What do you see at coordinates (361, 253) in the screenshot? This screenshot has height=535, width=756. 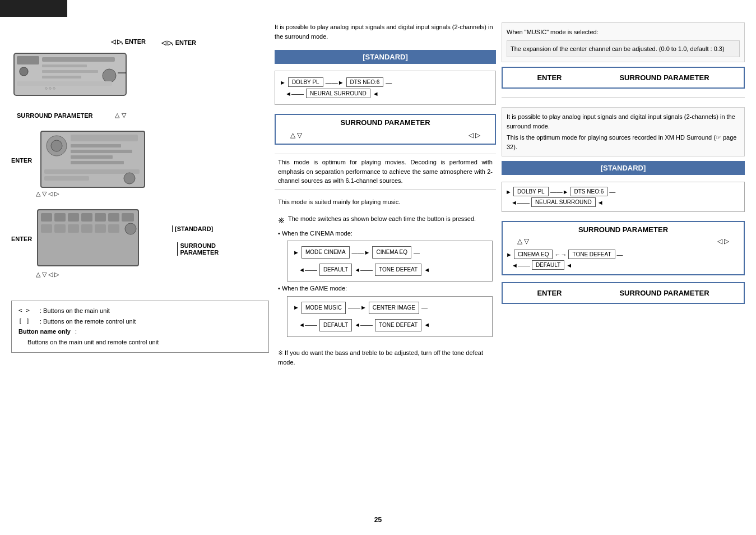 I see `arrow-c2: ——►` at bounding box center [361, 253].